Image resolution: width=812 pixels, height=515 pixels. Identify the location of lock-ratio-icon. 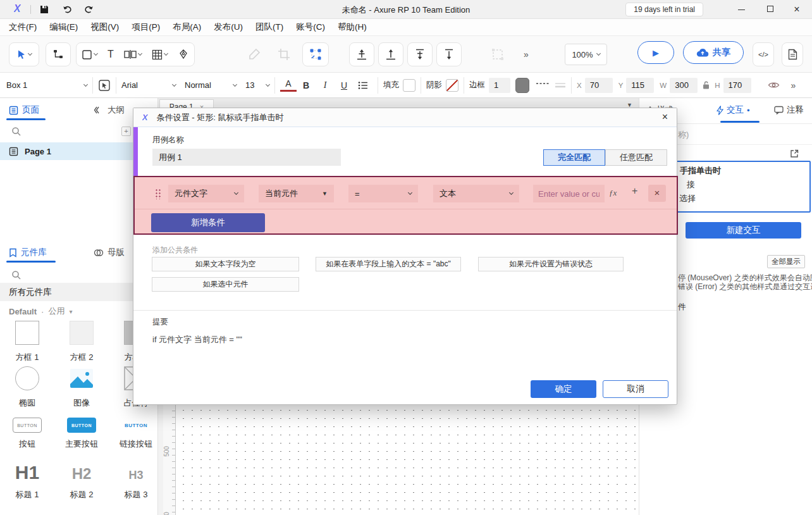
(706, 85).